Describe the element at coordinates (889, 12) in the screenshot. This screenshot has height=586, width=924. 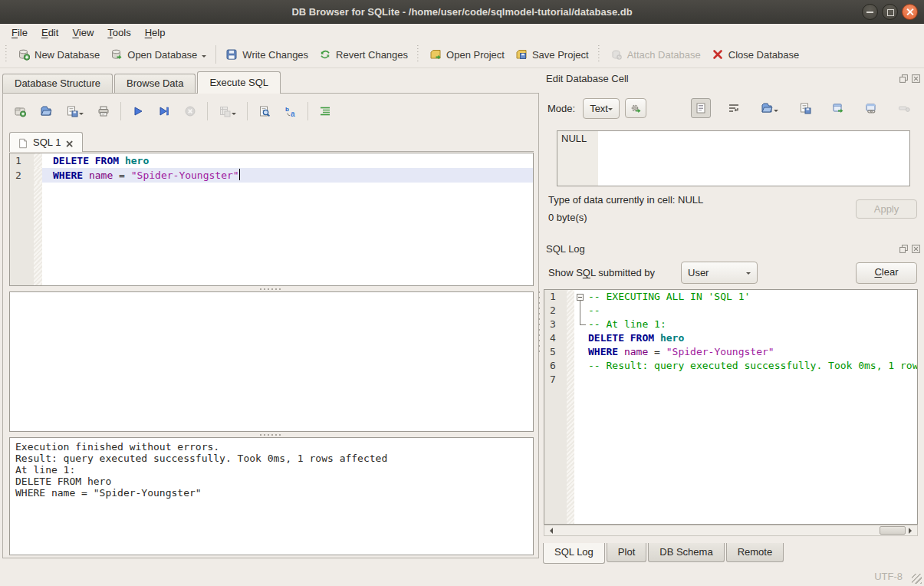
I see `maximize-button` at that location.